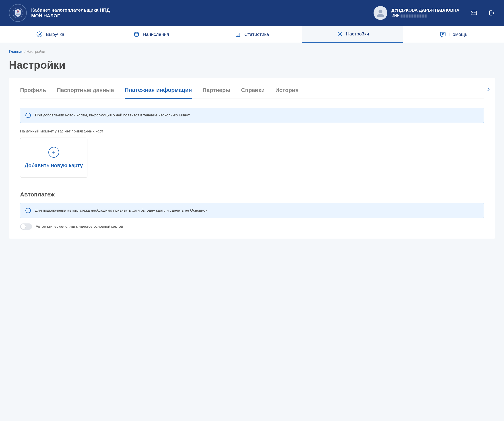 This screenshot has width=504, height=421. Describe the element at coordinates (121, 210) in the screenshot. I see `autopay-info-text: Для подключения автоплатежа необходимо п…` at that location.